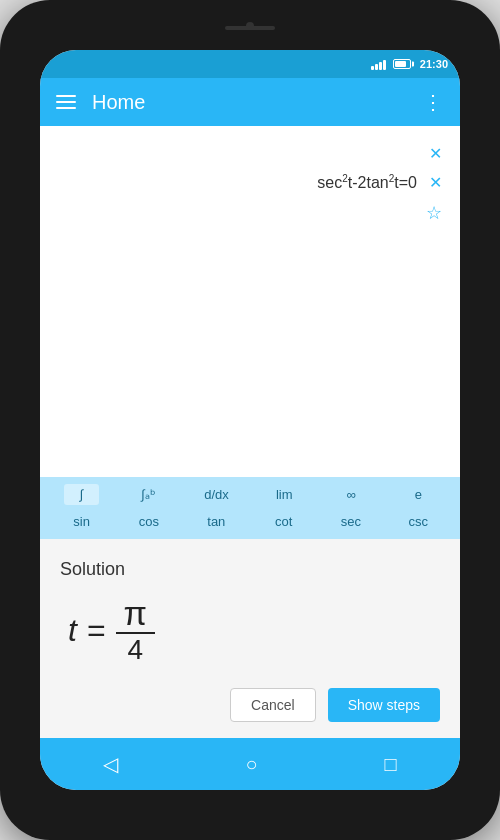 The image size is (500, 840). I want to click on solution-buttons: Cancel Show steps, so click(250, 705).